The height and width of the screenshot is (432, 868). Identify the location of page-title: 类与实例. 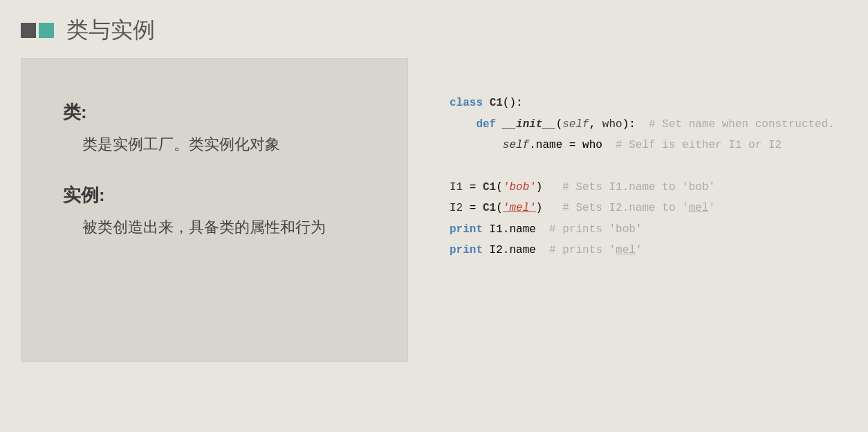
(111, 30).